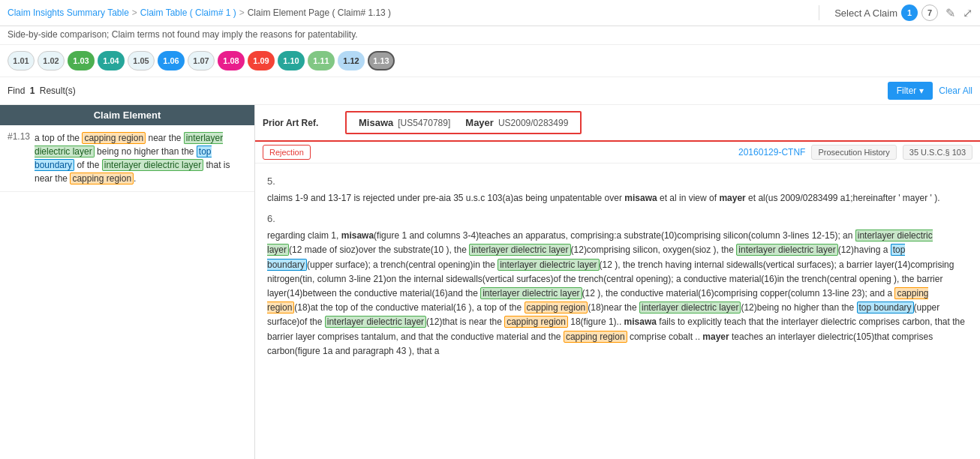  What do you see at coordinates (375, 322) in the screenshot?
I see `hl-interlayer-p7: interlayer dielectric layer` at bounding box center [375, 322].